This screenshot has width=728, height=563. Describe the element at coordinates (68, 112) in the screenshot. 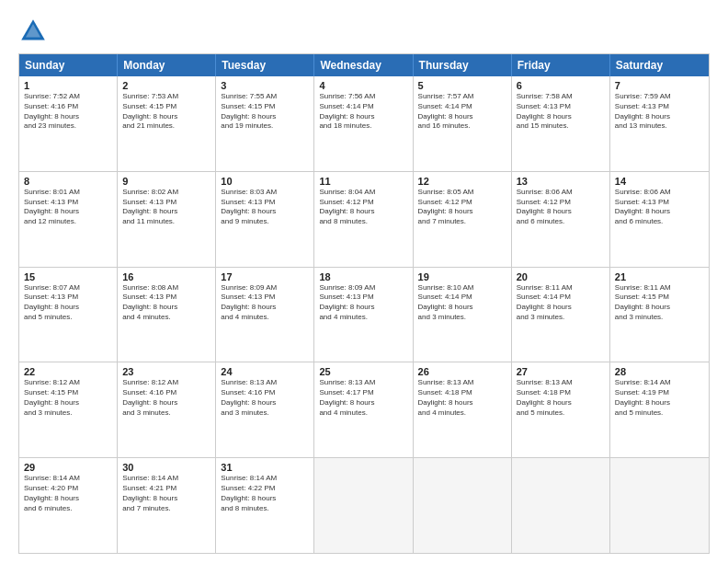

I see `cell-details: Sunrise: 7:52 AMSunset: 4:16 PMDaylight:…` at that location.